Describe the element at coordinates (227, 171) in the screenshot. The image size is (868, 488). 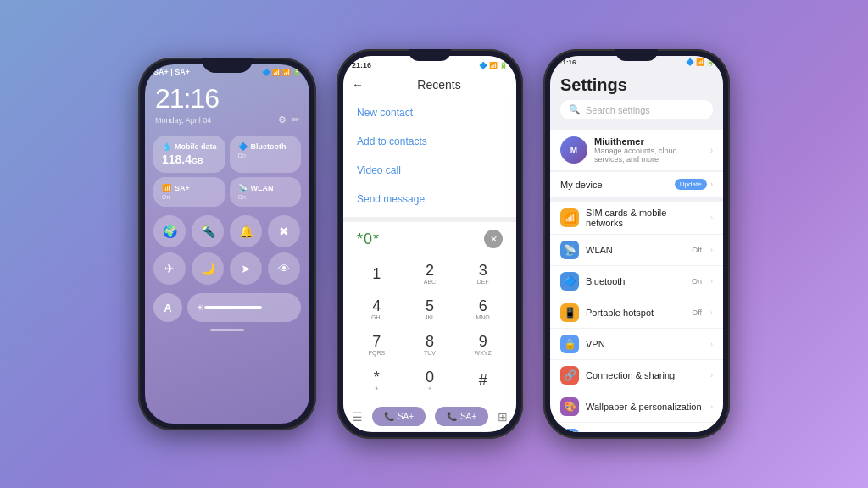
I see `phone1-quick-tiles: 💧 Mobile data 118.4GB 🔷 Bluetooth On 📶` at that location.